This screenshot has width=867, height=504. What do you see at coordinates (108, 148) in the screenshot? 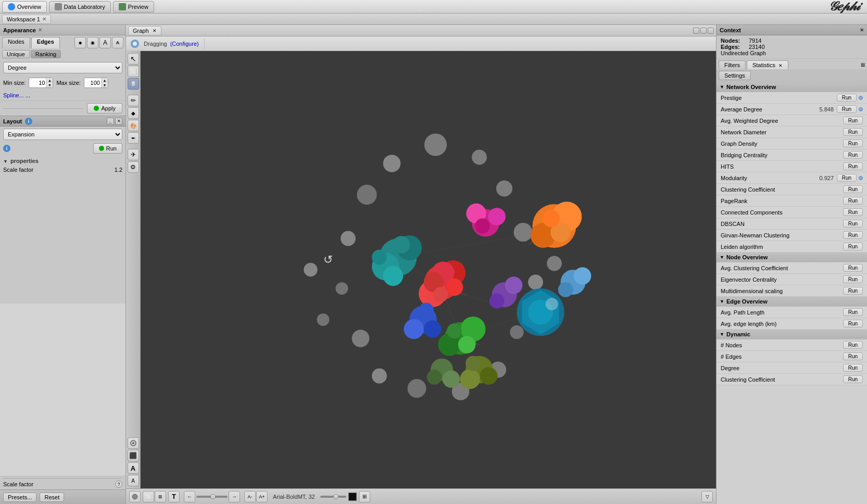
I see `run-button: Run` at bounding box center [108, 148].